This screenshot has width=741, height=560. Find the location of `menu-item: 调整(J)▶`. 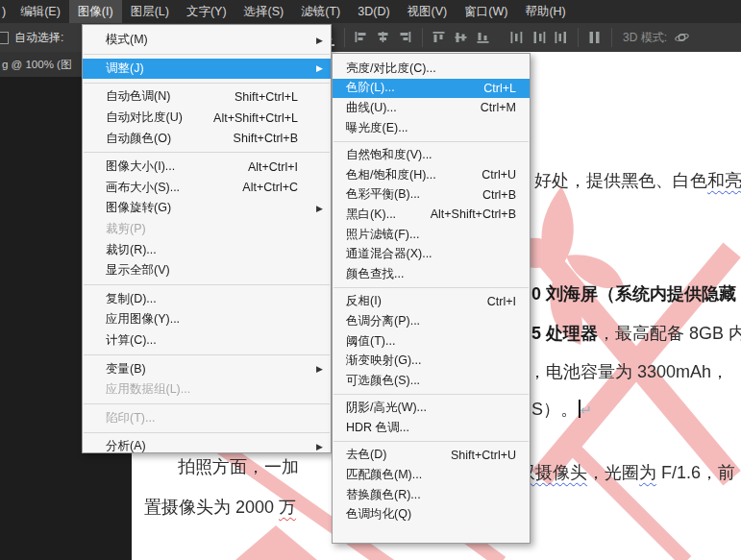

menu-item: 调整(J)▶ is located at coordinates (207, 69).